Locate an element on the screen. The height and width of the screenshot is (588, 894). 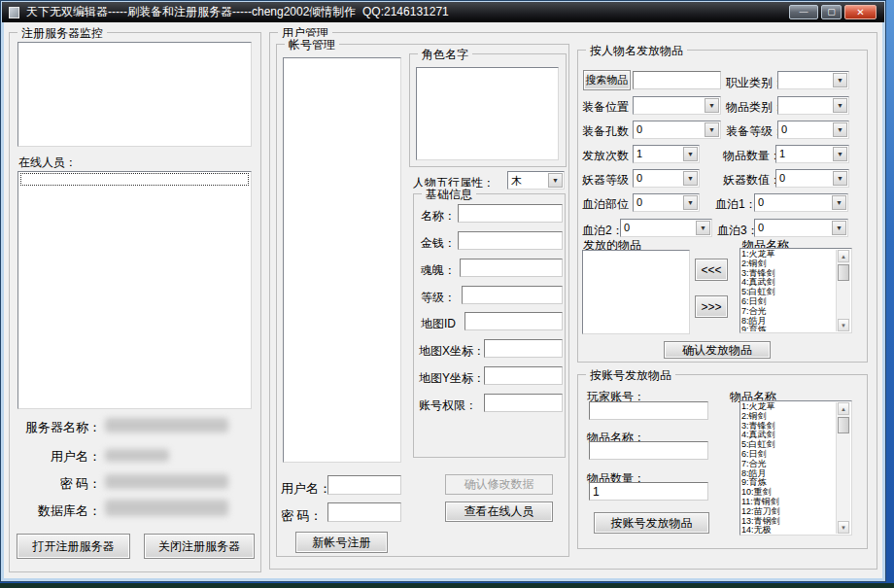
monitor-list is located at coordinates (134, 94).